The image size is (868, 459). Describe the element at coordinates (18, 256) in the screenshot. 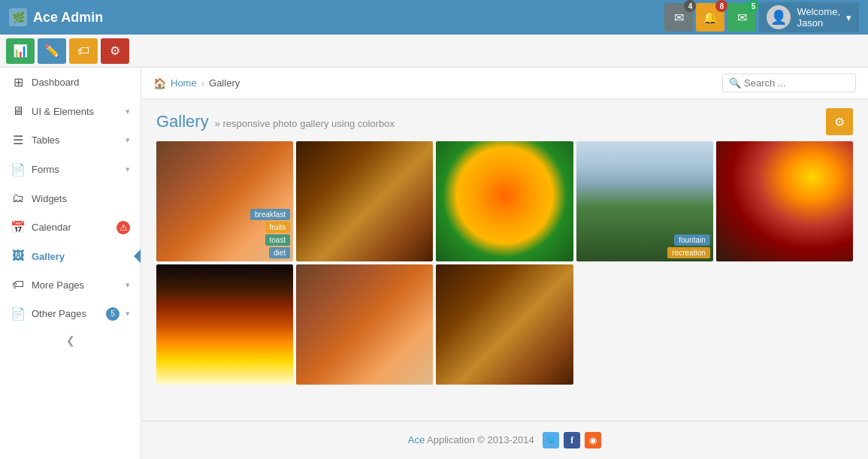

I see `gallery-icon: 🖼` at that location.